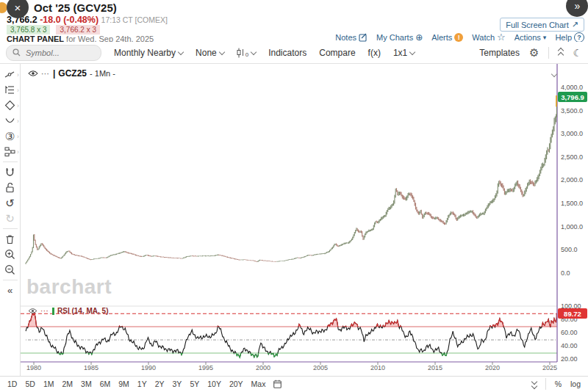  I want to click on undo-button: ↺, so click(10, 203).